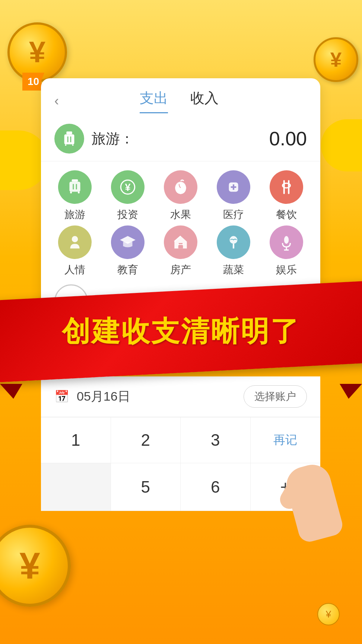  What do you see at coordinates (128, 251) in the screenshot?
I see `category-edu: 教育` at bounding box center [128, 251].